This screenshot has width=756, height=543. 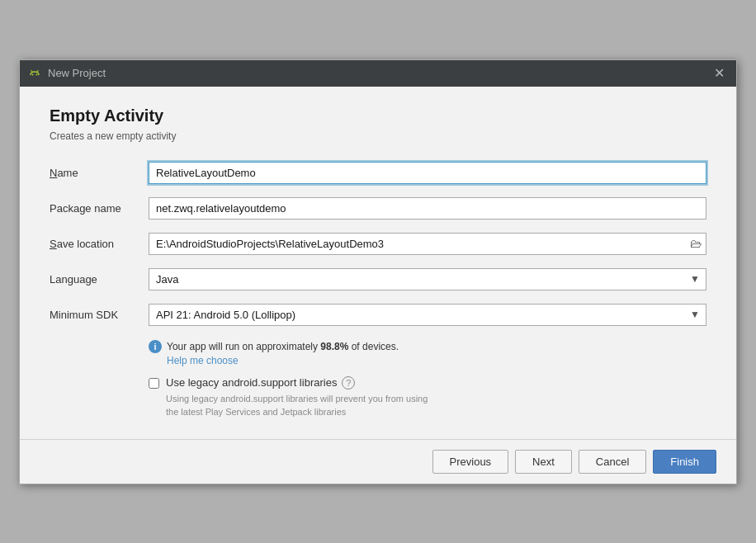 I want to click on dialog-footer: Previous Next Cancel Finish, so click(x=378, y=461).